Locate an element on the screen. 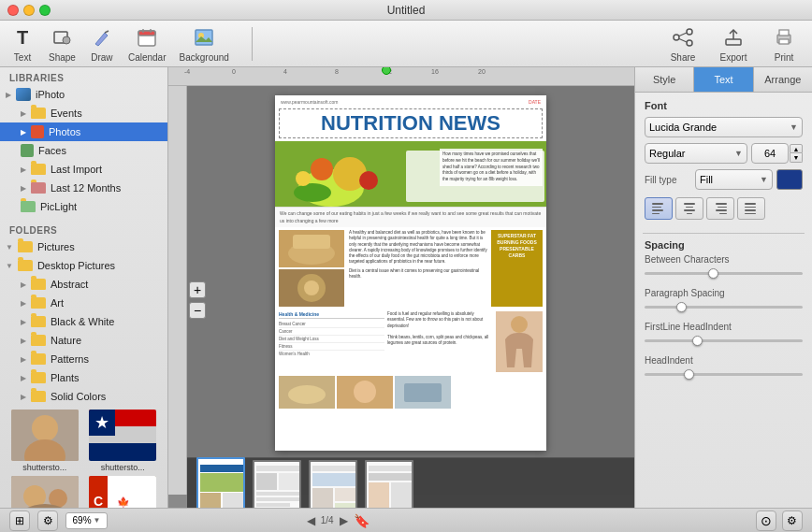 This screenshot has width=812, height=532. font-style-value: Regular is located at coordinates (668, 153).